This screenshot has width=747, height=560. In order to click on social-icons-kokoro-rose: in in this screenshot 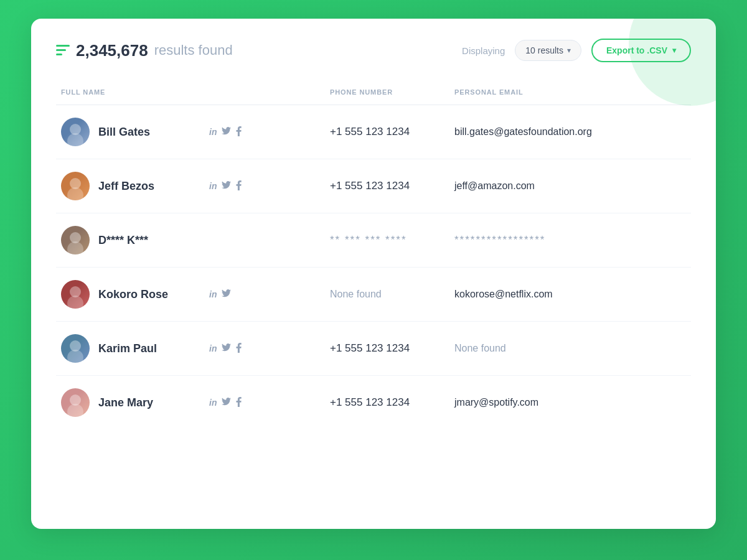, I will do `click(220, 294)`.